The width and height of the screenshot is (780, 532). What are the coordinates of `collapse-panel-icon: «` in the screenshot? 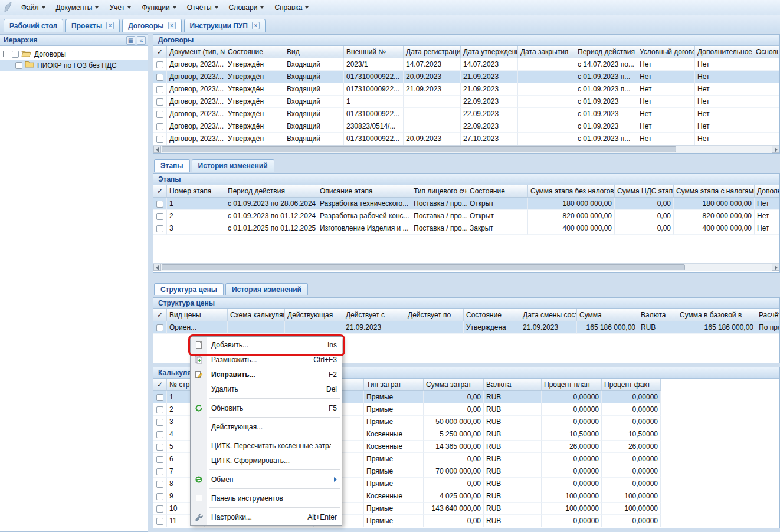 It's located at (142, 40).